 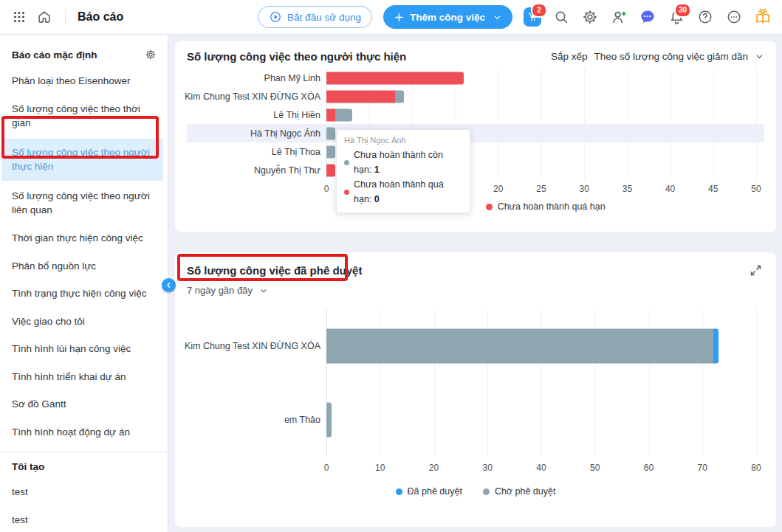 What do you see at coordinates (716, 347) in the screenshot?
I see `bar-segment-blue` at bounding box center [716, 347].